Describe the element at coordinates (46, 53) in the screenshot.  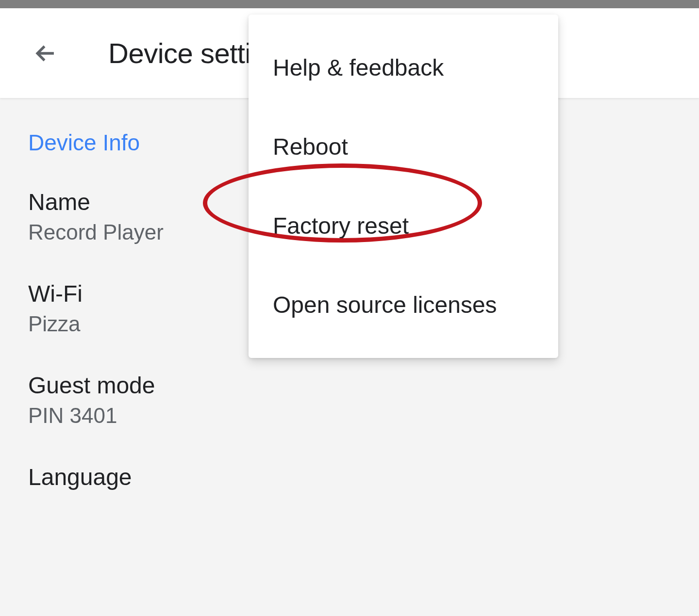
I see `back-arrow-icon` at that location.